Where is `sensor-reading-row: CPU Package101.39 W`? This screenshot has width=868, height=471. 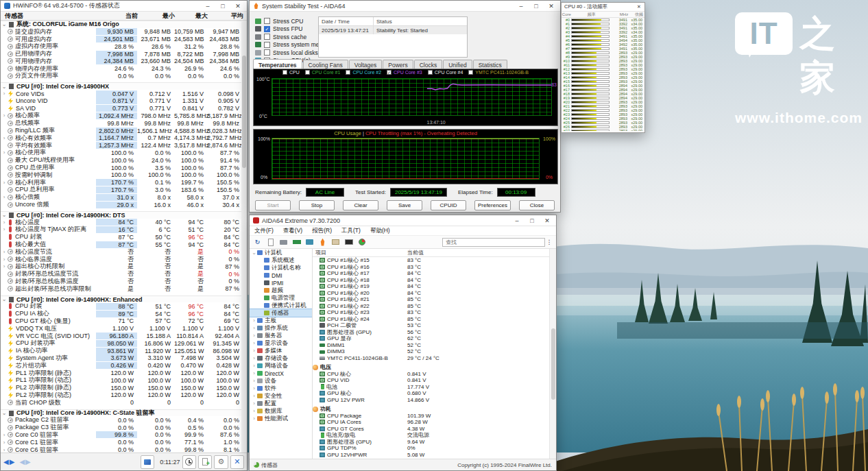 sensor-reading-row: CPU Package101.39 W is located at coordinates (431, 416).